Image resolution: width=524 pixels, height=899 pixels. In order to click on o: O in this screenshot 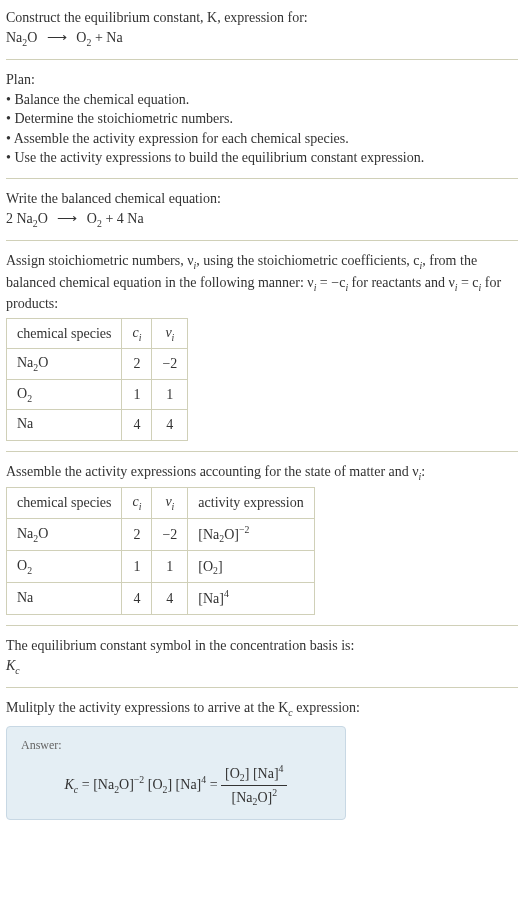, I will do `click(32, 38)`.